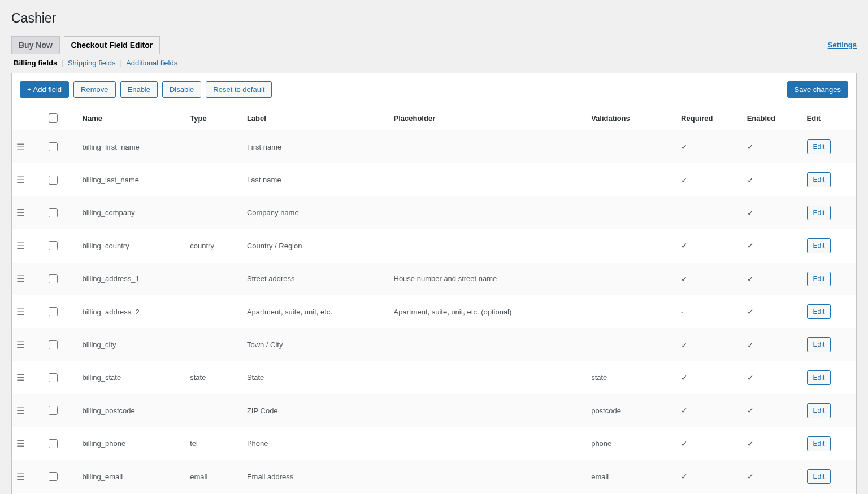  I want to click on table-row: ☰billing_last_nameLast name✓✓Edit, so click(434, 180).